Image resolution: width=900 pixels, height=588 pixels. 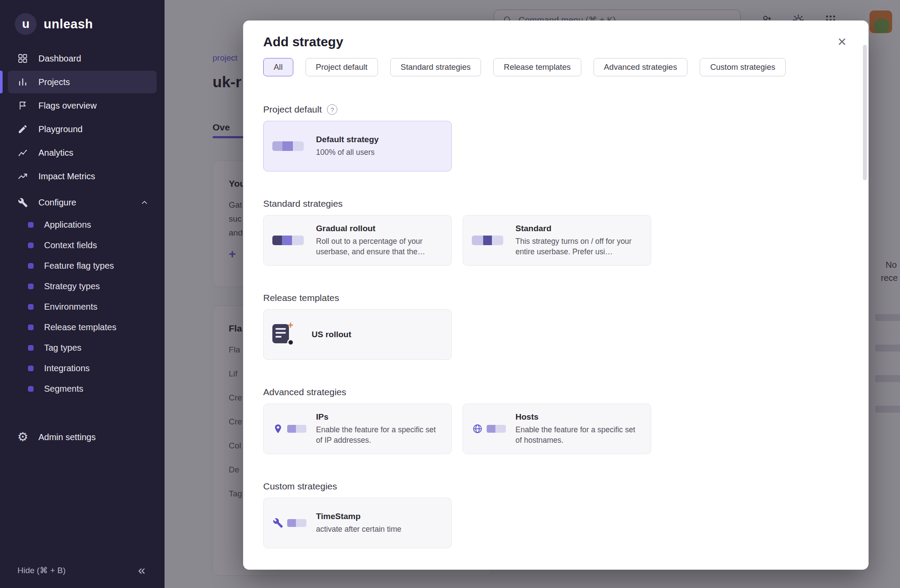 I want to click on card-title: US rollout, so click(x=377, y=335).